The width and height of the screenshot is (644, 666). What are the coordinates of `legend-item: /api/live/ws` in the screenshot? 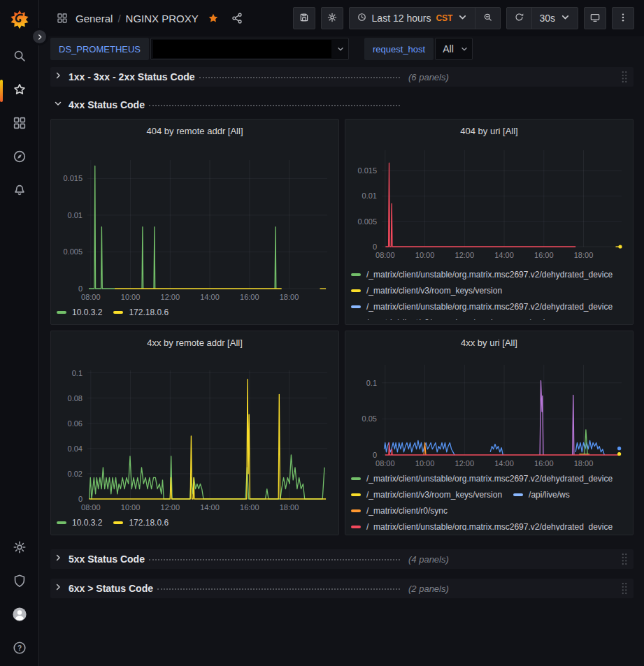 It's located at (541, 495).